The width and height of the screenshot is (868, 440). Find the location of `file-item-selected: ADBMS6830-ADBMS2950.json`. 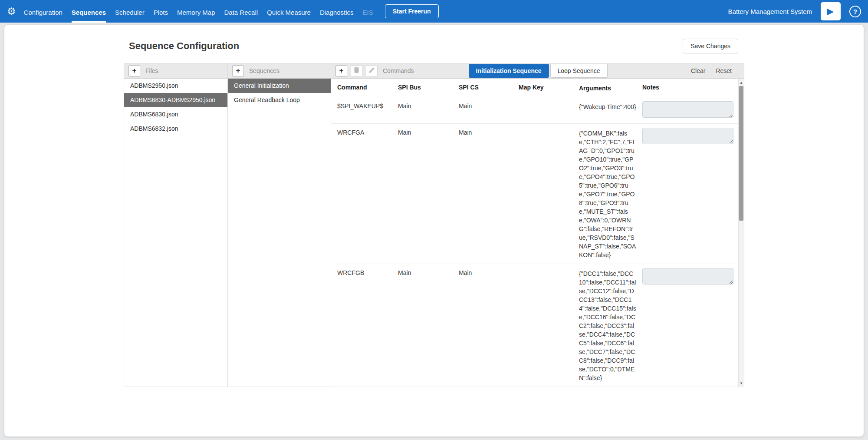

file-item-selected: ADBMS6830-ADBMS2950.json is located at coordinates (176, 100).